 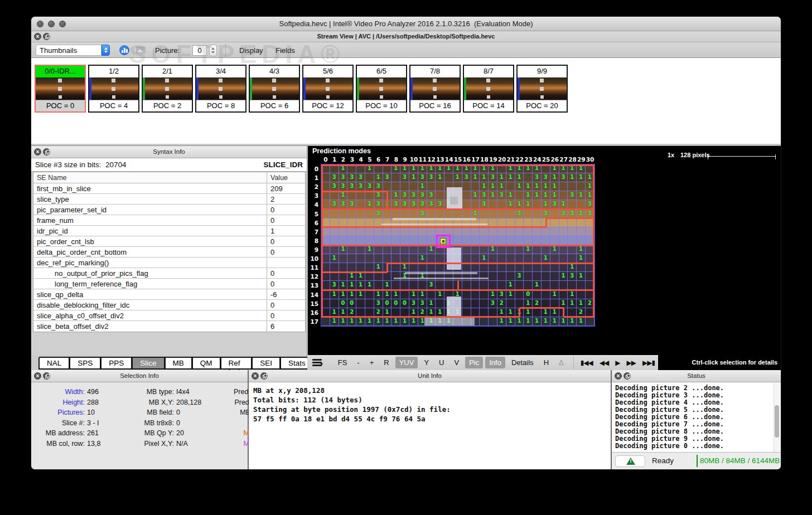 I want to click on view-toolbar-info-button: Info, so click(x=495, y=362).